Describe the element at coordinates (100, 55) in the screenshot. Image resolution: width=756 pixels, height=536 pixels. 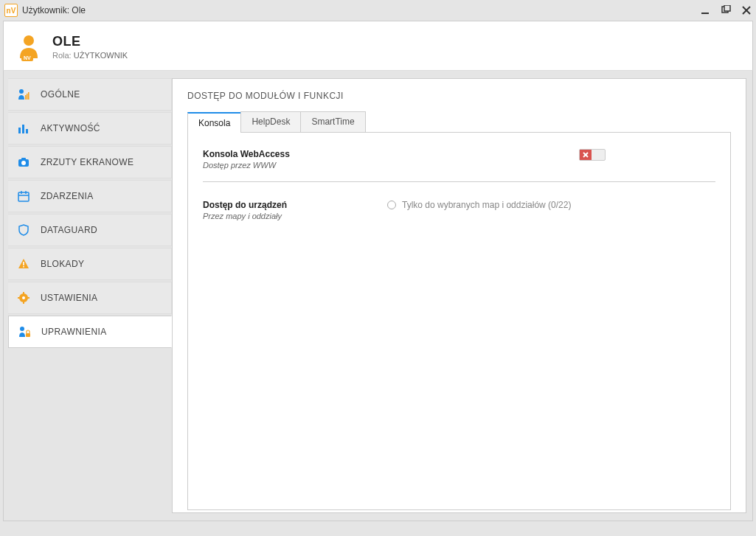
I see `role-value: UŻYTKOWNIK` at that location.